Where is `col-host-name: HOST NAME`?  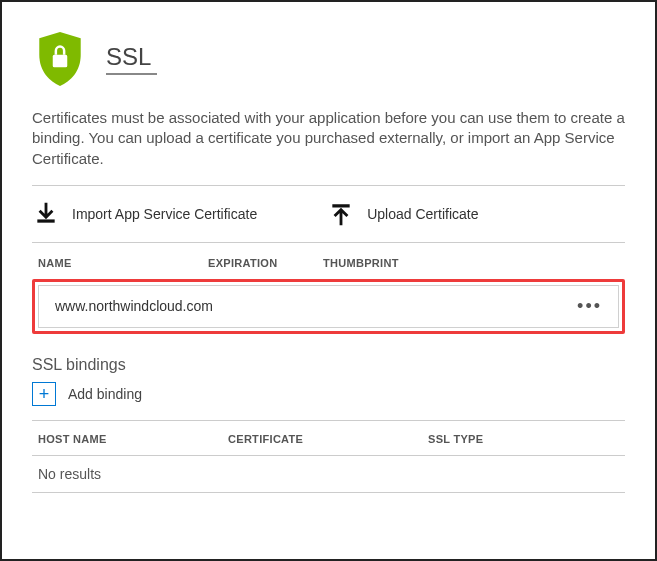 col-host-name: HOST NAME is located at coordinates (133, 439).